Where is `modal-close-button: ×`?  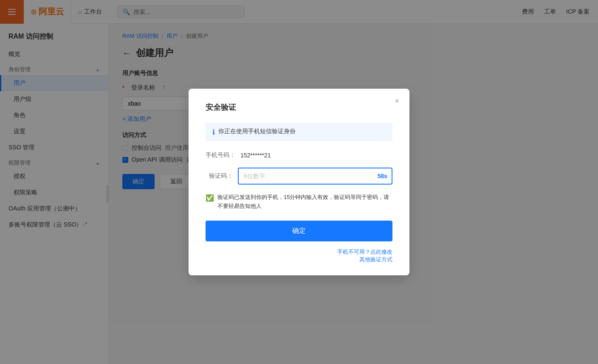
modal-close-button: × is located at coordinates (397, 101).